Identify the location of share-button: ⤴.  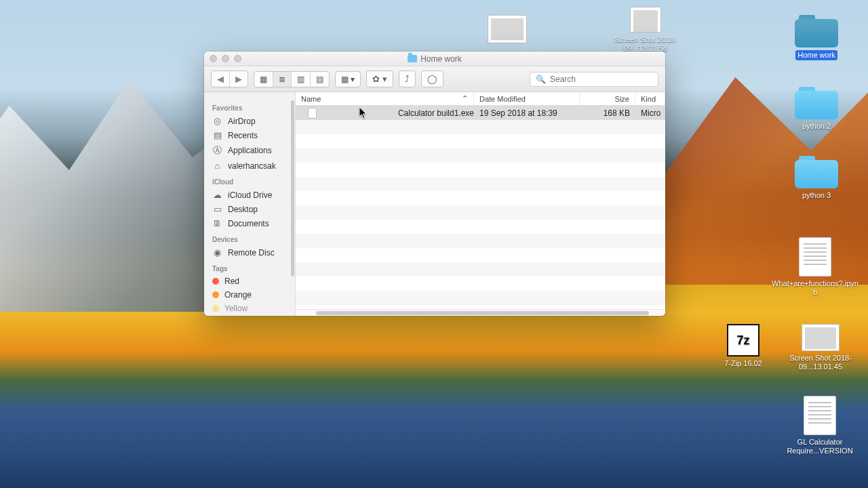
(407, 79).